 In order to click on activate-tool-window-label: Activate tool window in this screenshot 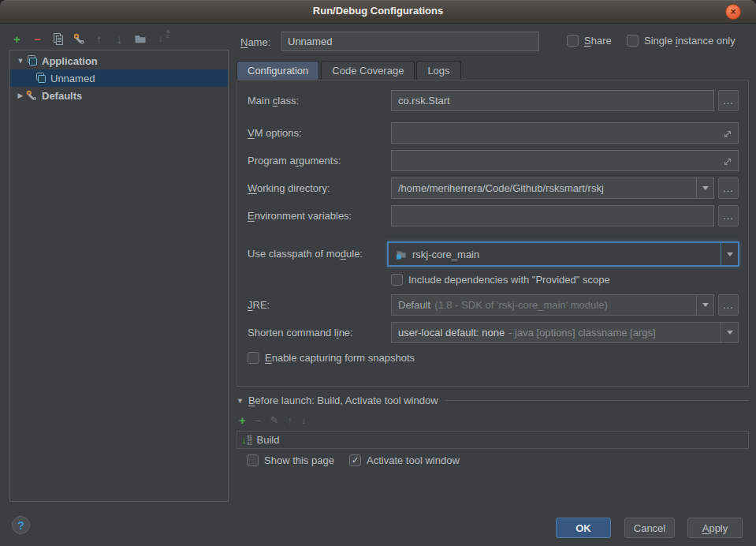, I will do `click(413, 461)`.